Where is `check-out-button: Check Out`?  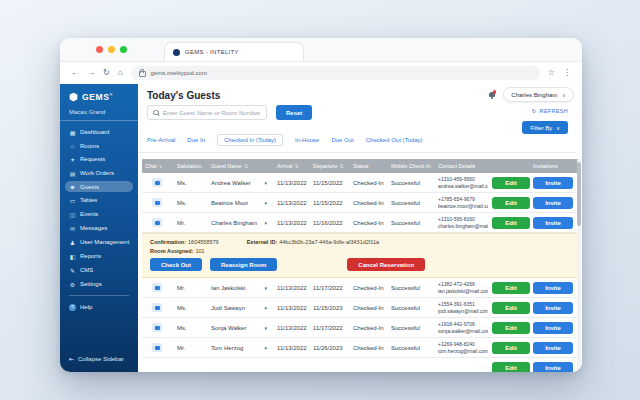 check-out-button: Check Out is located at coordinates (176, 264).